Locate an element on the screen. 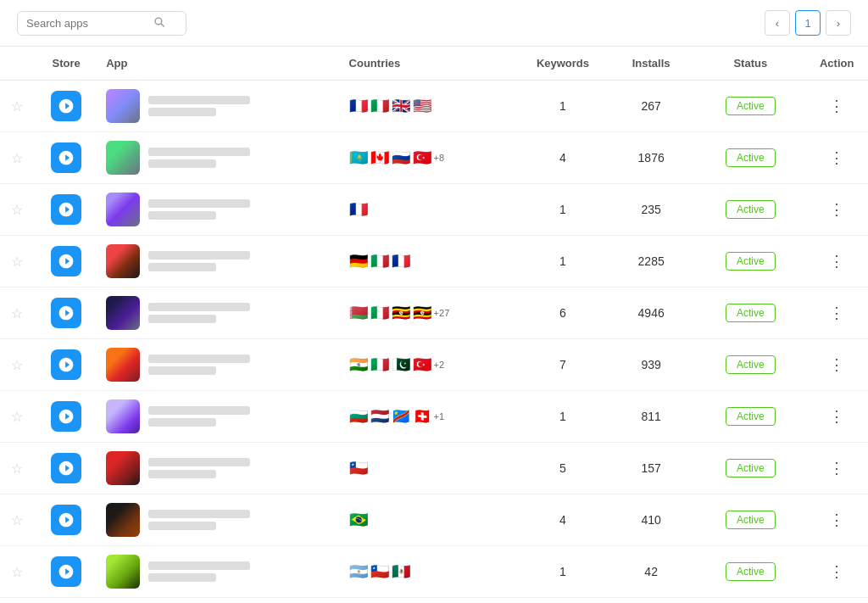 Image resolution: width=868 pixels, height=603 pixels. table-row: ☆ 🇩🇪🇮🇹🇫🇷12285Active⋮ is located at coordinates (434, 261).